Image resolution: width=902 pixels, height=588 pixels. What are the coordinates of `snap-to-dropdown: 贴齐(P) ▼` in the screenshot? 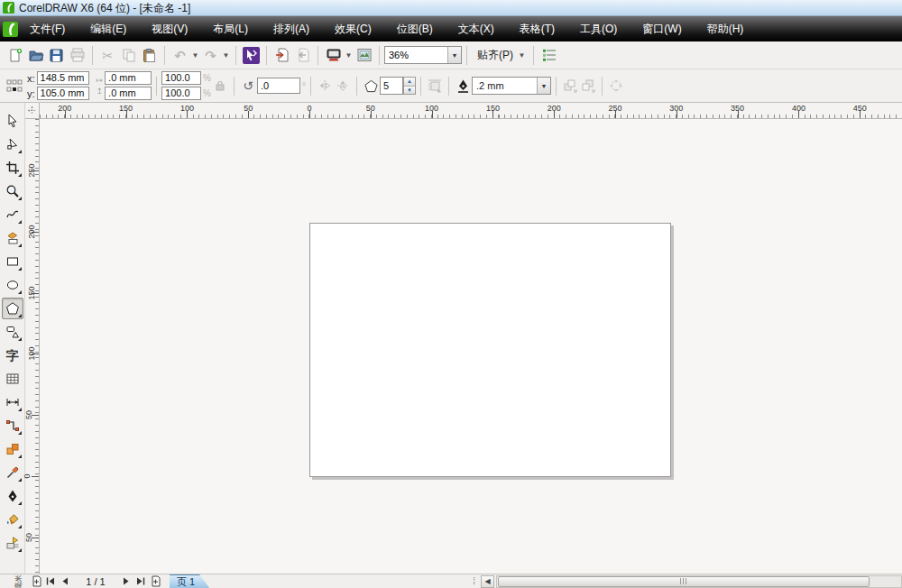 It's located at (500, 56).